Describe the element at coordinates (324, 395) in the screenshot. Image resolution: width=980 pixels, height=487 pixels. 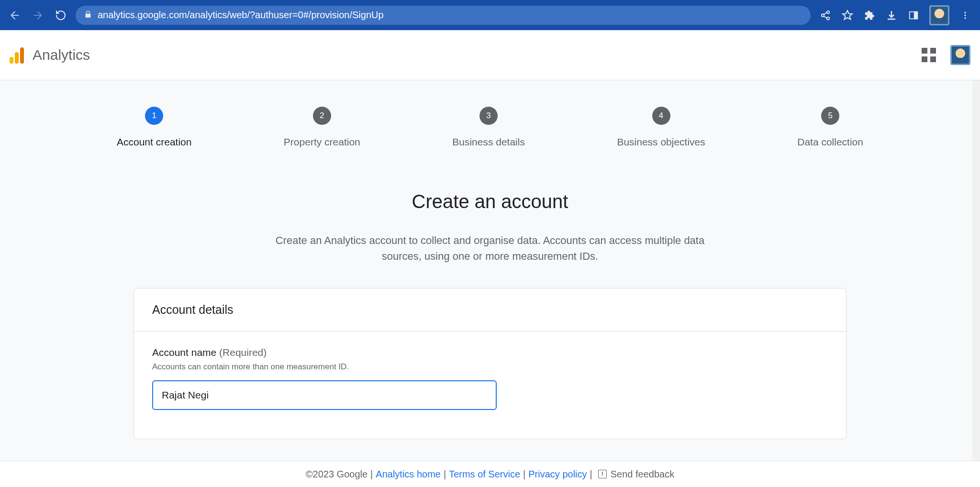
I see `account-name-input` at that location.